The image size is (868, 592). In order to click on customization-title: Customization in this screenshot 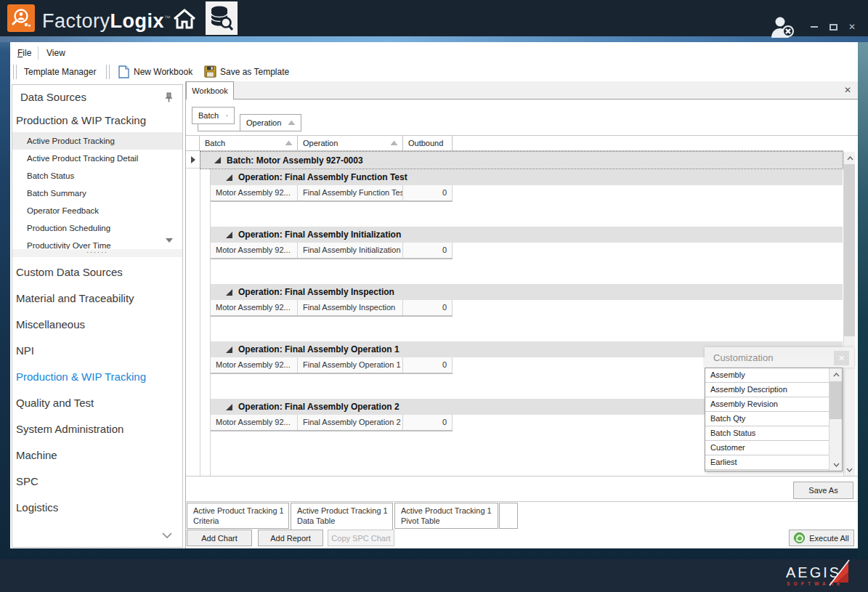, I will do `click(743, 357)`.